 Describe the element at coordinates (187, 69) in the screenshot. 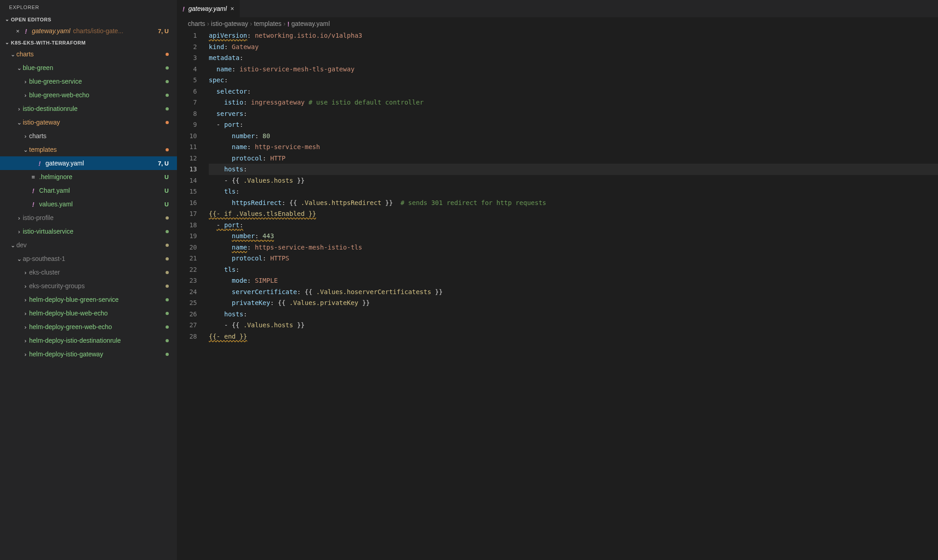

I see `line-number: 4` at that location.